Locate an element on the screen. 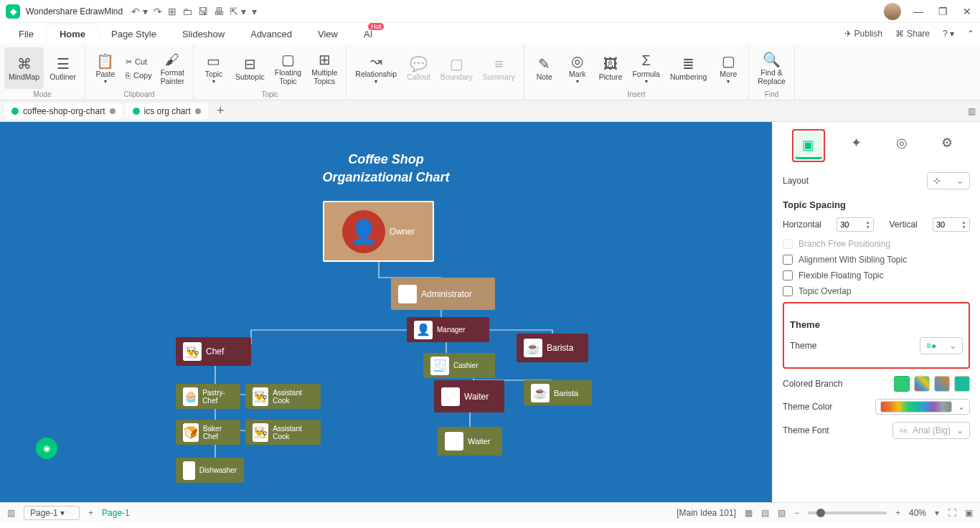  flex-float-checkbox is located at coordinates (788, 275).